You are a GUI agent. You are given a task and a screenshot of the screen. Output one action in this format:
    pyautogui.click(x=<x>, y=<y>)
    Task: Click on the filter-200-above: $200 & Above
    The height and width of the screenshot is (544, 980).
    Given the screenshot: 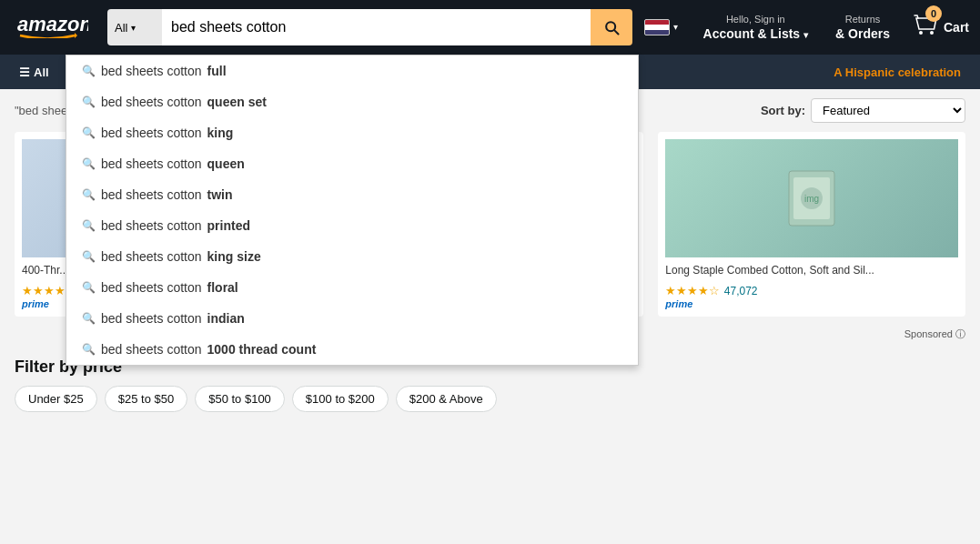 What is the action you would take?
    pyautogui.click(x=446, y=398)
    